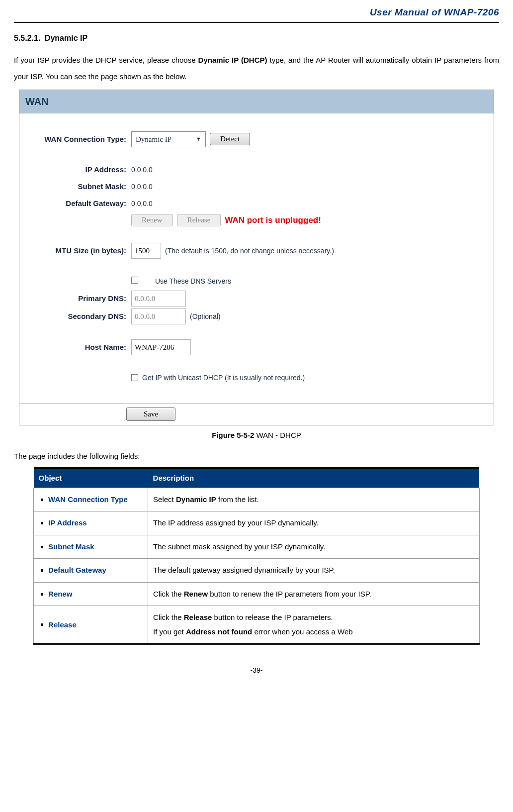 This screenshot has width=513, height=812. What do you see at coordinates (233, 60) in the screenshot?
I see `intro-bold: Dynamic IP (DHCP)` at bounding box center [233, 60].